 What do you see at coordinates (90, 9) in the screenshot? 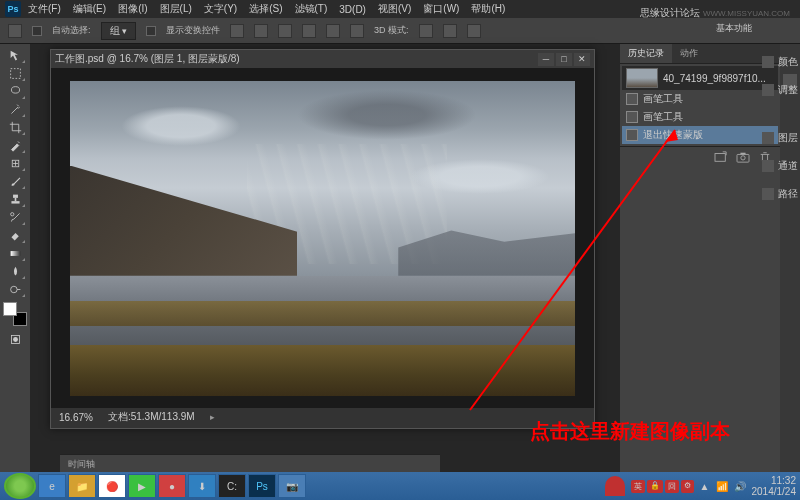
I see `menu-edit: 编辑(E)` at bounding box center [90, 9].